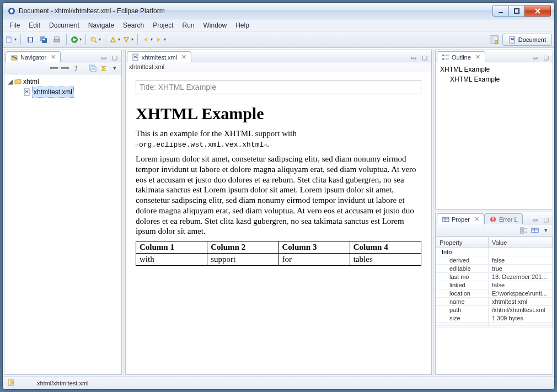 The height and width of the screenshot is (392, 557). Describe the element at coordinates (499, 79) in the screenshot. I see `outline-child: XHTML Example` at that location.